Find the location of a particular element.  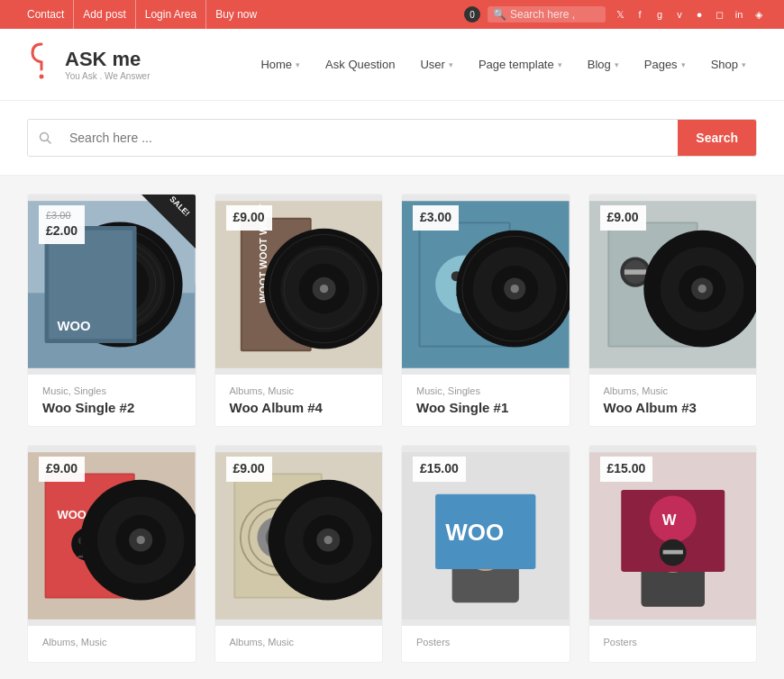

top-bar: Contact Add post Login Area Buy now 0 🔍 … is located at coordinates (392, 14).